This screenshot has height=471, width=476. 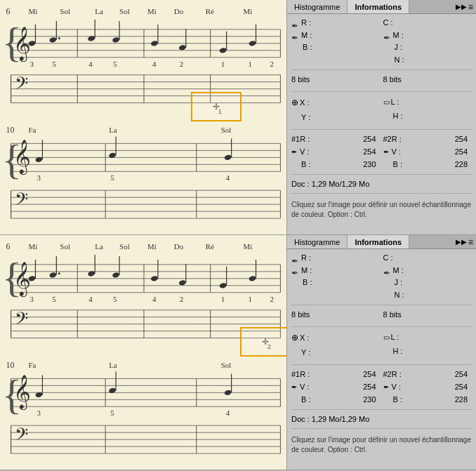 What do you see at coordinates (336, 80) in the screenshot?
I see `bits-left-1: 8 bits` at bounding box center [336, 80].